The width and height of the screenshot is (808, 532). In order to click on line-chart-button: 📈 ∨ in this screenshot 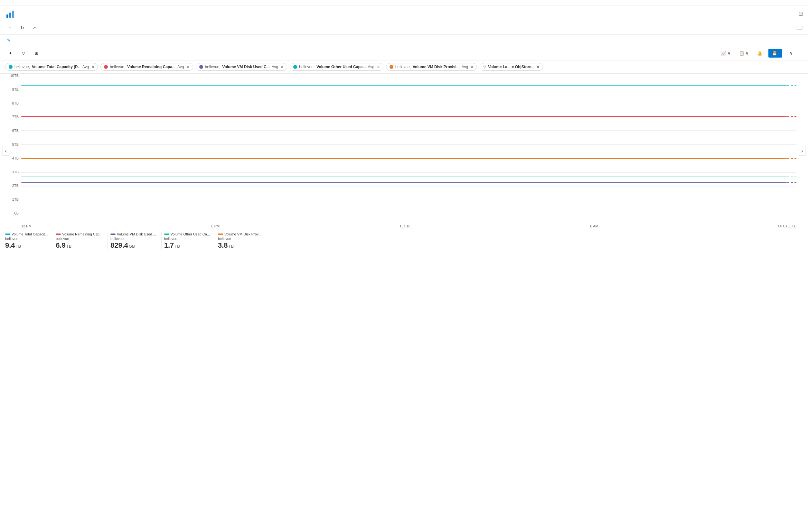, I will do `click(726, 53)`.